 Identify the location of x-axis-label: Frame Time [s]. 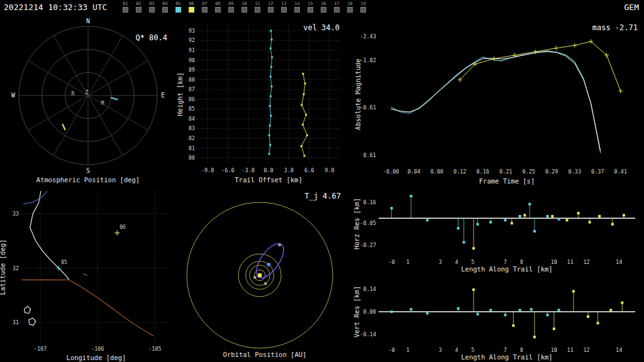
(507, 181).